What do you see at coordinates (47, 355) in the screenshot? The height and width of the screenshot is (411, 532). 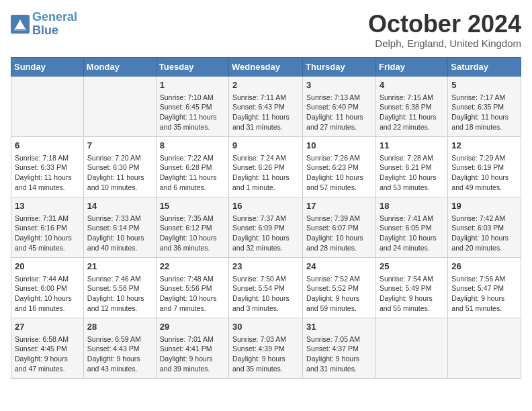 I see `day-info: Sunrise: 6:58 AM Sunset: 4:45 PM Dayligh…` at bounding box center [47, 355].